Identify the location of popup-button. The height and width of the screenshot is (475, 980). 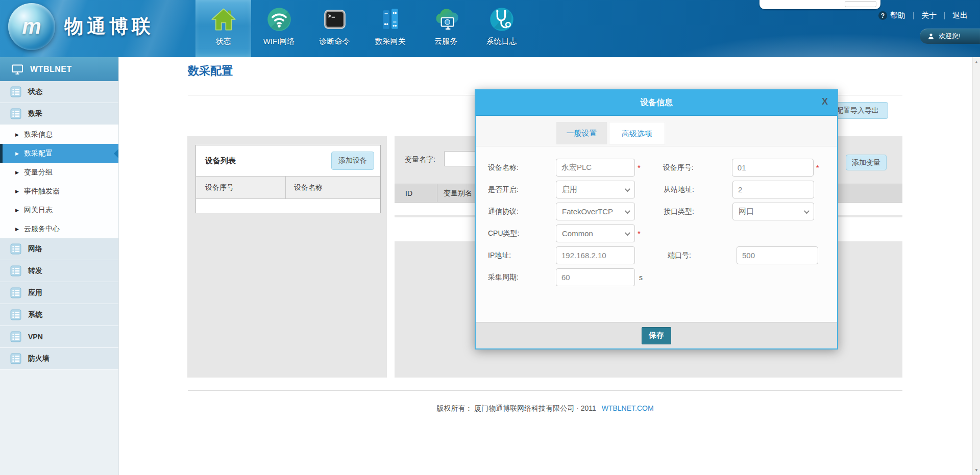
(861, 4).